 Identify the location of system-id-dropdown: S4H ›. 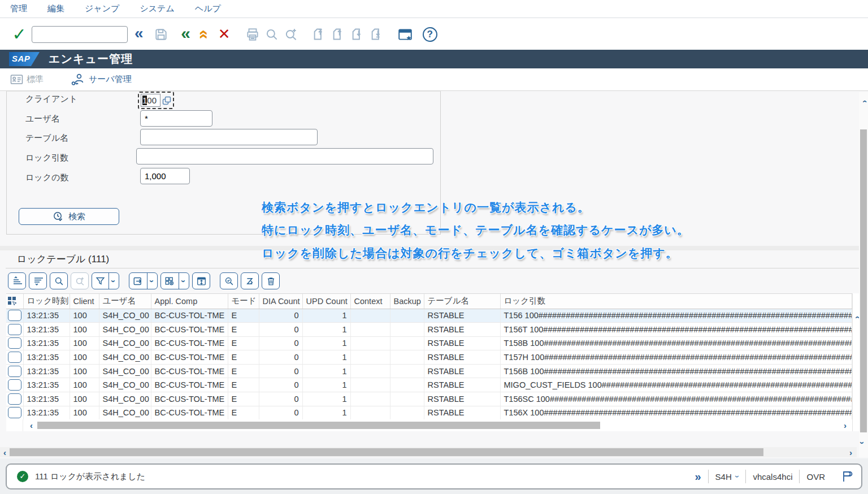
(727, 477).